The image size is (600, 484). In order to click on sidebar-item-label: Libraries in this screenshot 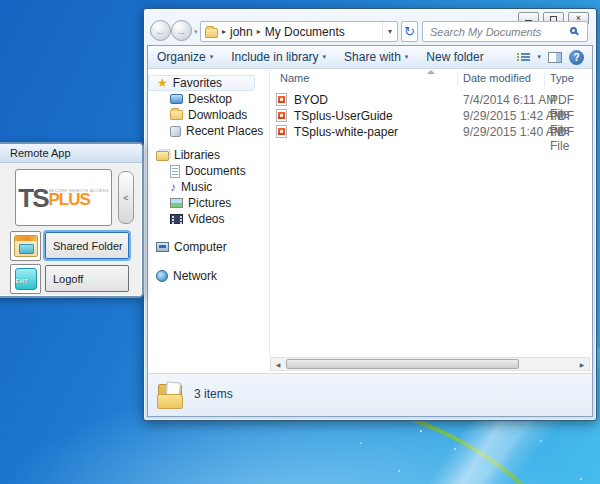, I will do `click(197, 155)`.